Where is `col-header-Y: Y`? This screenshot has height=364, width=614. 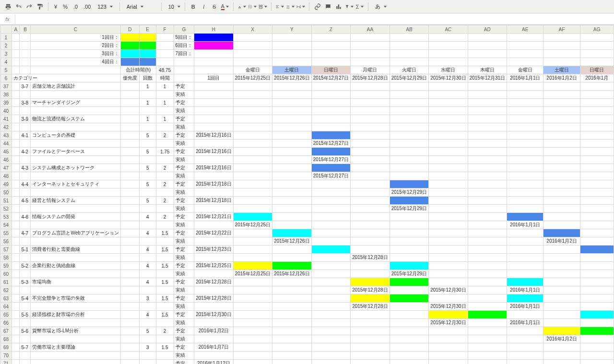
col-header-Y: Y is located at coordinates (292, 30).